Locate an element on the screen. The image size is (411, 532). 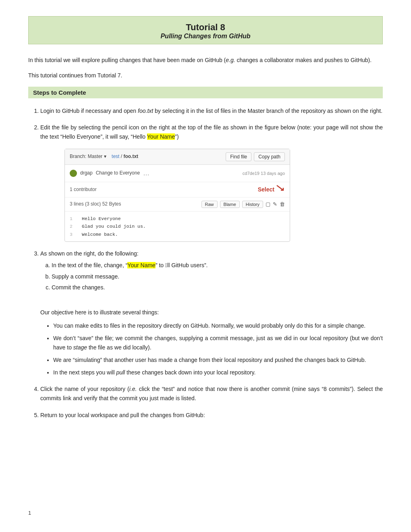
objective-para: Our objective here is to illustrate seve… is located at coordinates (212, 313).